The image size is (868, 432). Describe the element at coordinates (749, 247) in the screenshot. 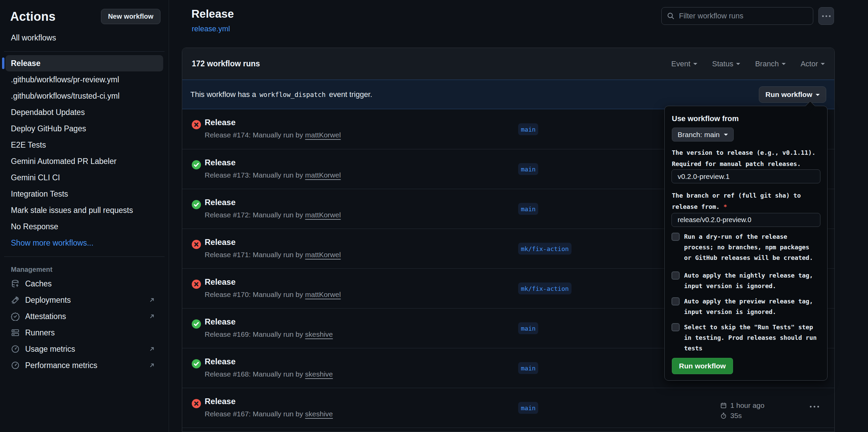

I see `checkbox-label: Run a dry-run of the release process; no…` at that location.